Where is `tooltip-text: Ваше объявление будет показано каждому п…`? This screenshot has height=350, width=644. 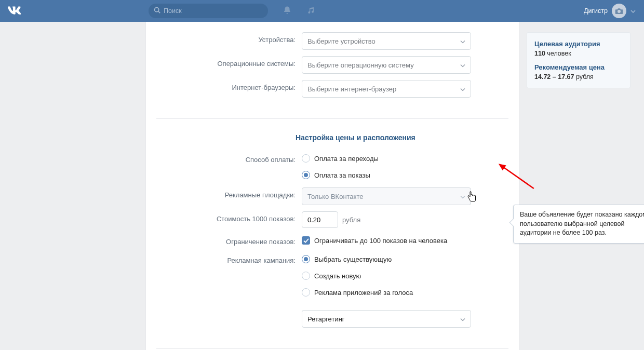
tooltip-text: Ваше объявление будет показано каждому п… is located at coordinates (582, 223).